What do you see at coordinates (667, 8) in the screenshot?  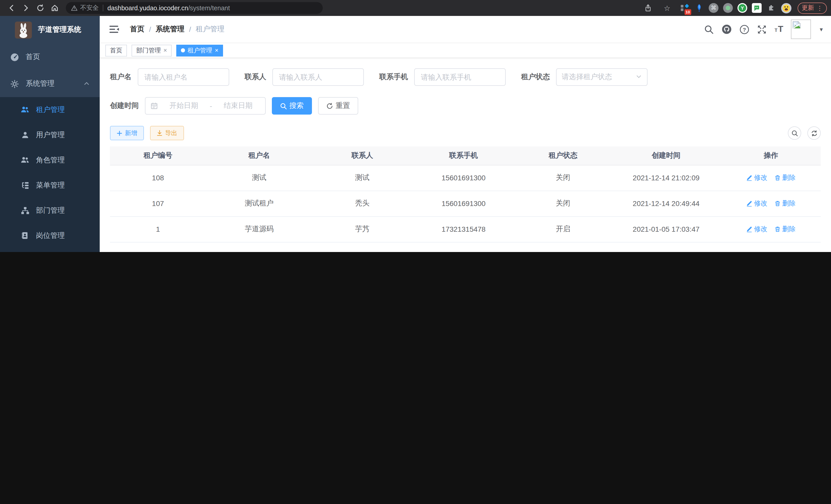 I see `bookmark-star-icon: ☆` at bounding box center [667, 8].